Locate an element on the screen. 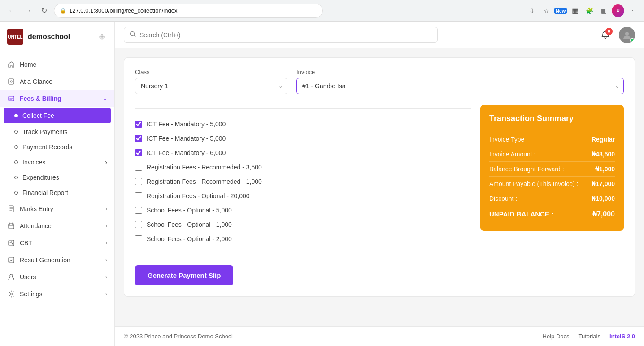  sidebar-item-cbt: CBT › is located at coordinates (57, 243).